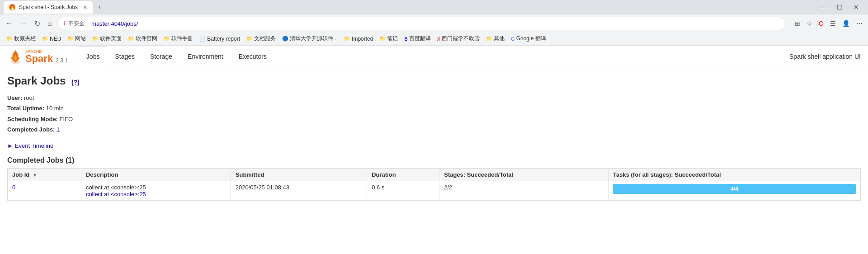 The width and height of the screenshot is (868, 254). Describe the element at coordinates (833, 24) in the screenshot. I see `reading-icon: ☰` at that location.